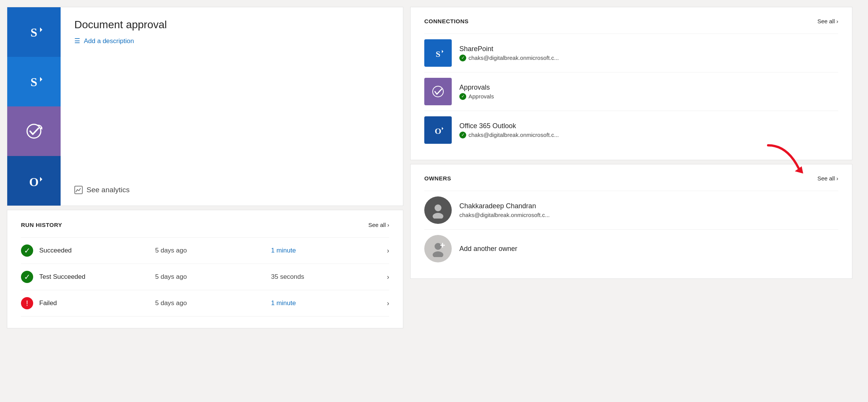 This screenshot has width=868, height=402. Describe the element at coordinates (79, 190) in the screenshot. I see `analytics-icon` at that location.